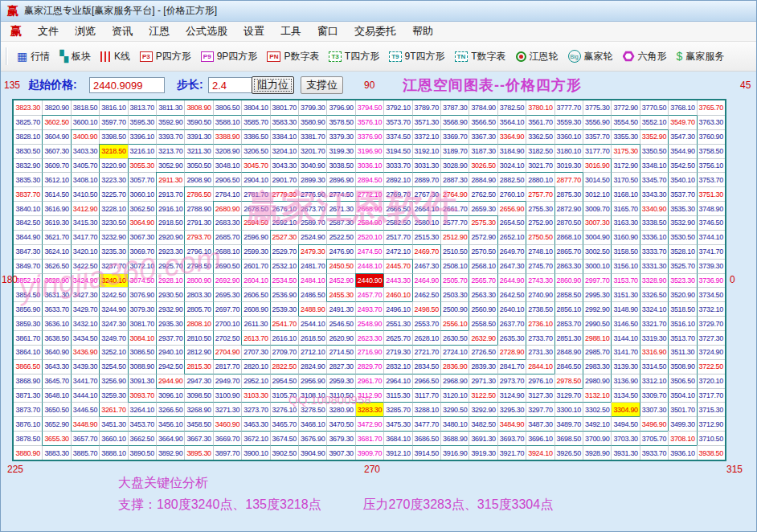 The height and width of the screenshot is (532, 757). What do you see at coordinates (370, 409) in the screenshot?
I see `grid-cell-key-level: 3283.30` at bounding box center [370, 409].